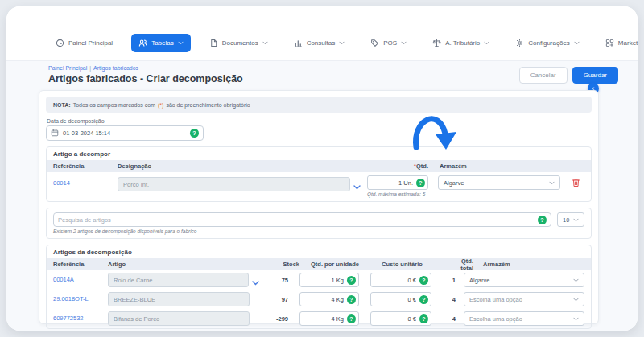 The width and height of the screenshot is (644, 337). What do you see at coordinates (618, 43) in the screenshot?
I see `nav-item-marketplace: Marketplace` at bounding box center [618, 43].